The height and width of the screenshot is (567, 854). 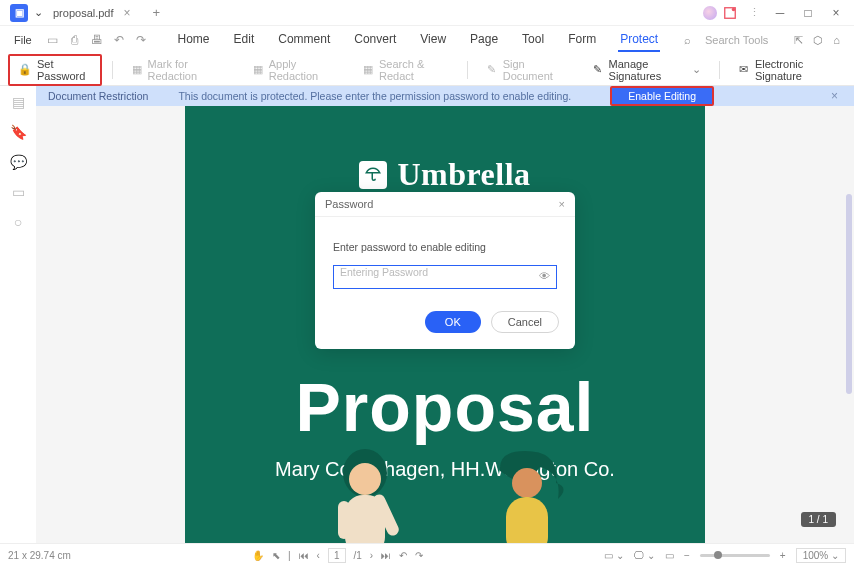 What do you see at coordinates (445, 277) in the screenshot?
I see `password-input-wrap: 👁` at bounding box center [445, 277].